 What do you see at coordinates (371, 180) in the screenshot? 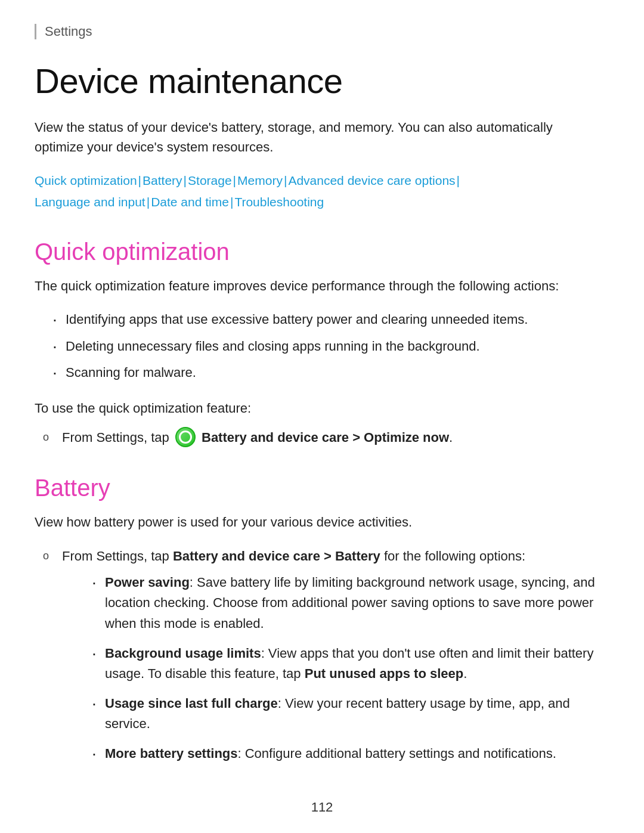
I see `nav-link-advanced: Advanced device care options` at bounding box center [371, 180].